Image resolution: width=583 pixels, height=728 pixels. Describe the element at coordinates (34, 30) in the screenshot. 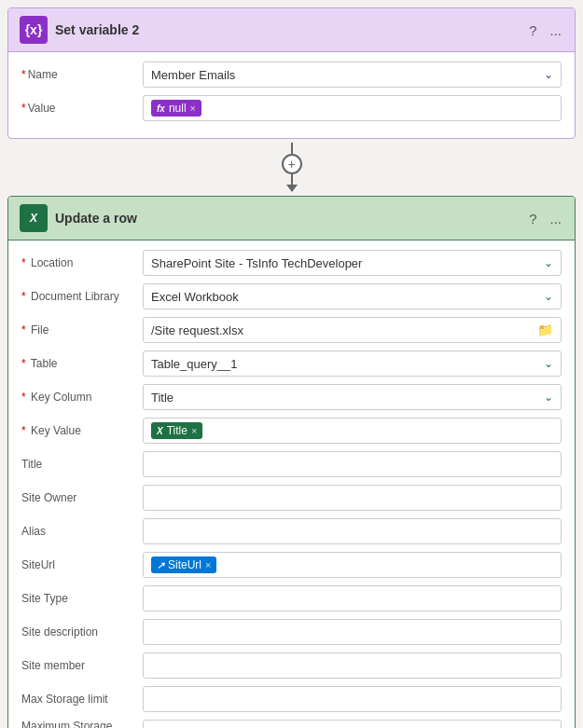

I see `set-variable-icon: {x}` at that location.